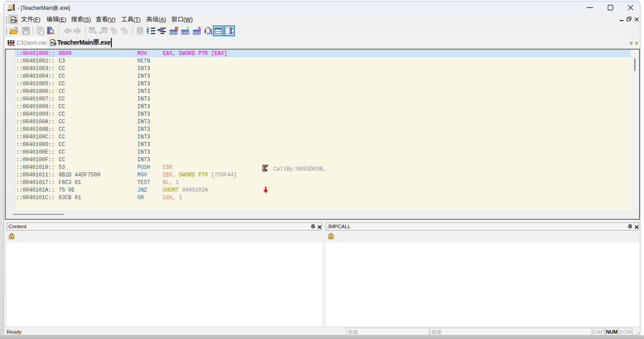 This screenshot has width=644, height=339. Describe the element at coordinates (208, 33) in the screenshot. I see `svg-text: H` at that location.